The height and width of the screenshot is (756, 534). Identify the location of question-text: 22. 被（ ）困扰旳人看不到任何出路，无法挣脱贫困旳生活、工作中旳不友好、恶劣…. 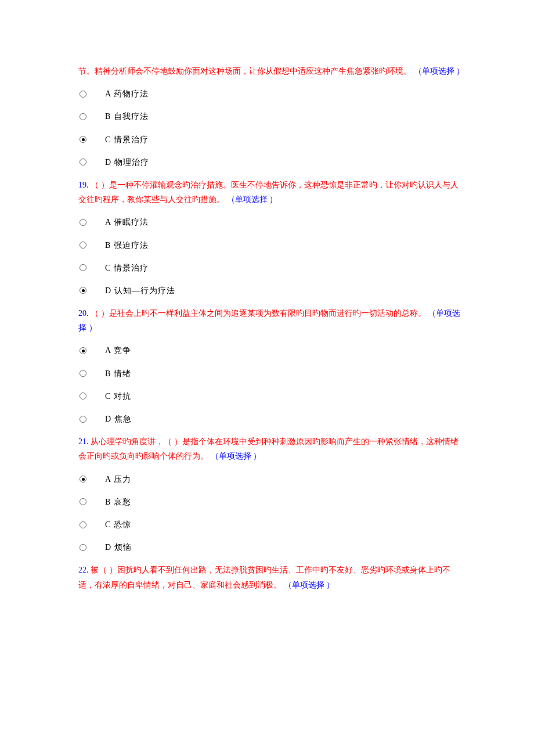
(272, 577).